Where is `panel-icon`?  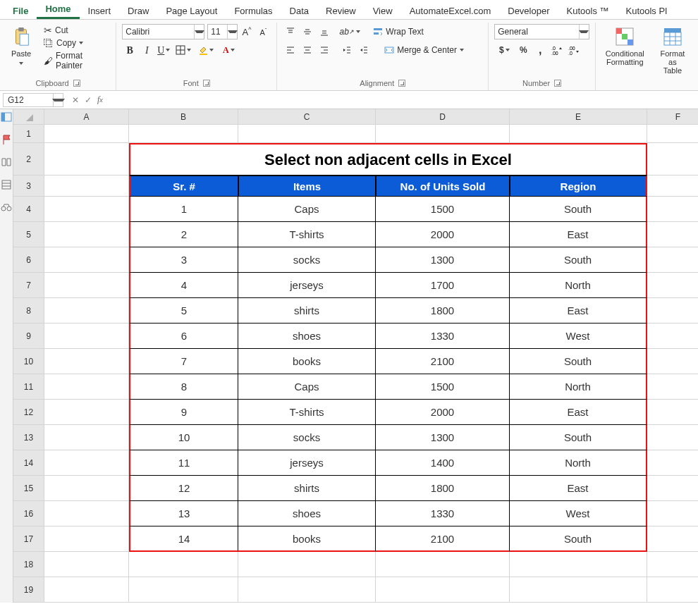 panel-icon is located at coordinates (6, 117).